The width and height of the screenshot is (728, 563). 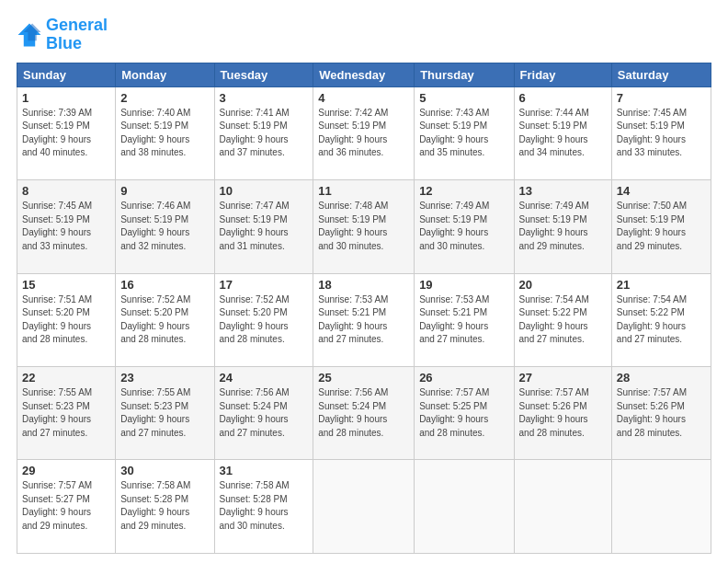 What do you see at coordinates (463, 320) in the screenshot?
I see `day-info: Sunrise: 7:53 AMSunset: 5:21 PMDaylight:…` at bounding box center [463, 320].